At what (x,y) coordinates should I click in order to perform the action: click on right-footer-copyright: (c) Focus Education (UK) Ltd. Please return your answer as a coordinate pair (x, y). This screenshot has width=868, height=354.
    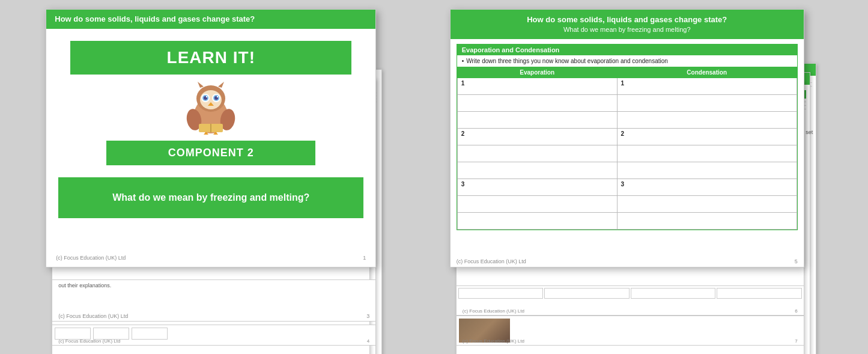
    Looking at the image, I should click on (491, 261).